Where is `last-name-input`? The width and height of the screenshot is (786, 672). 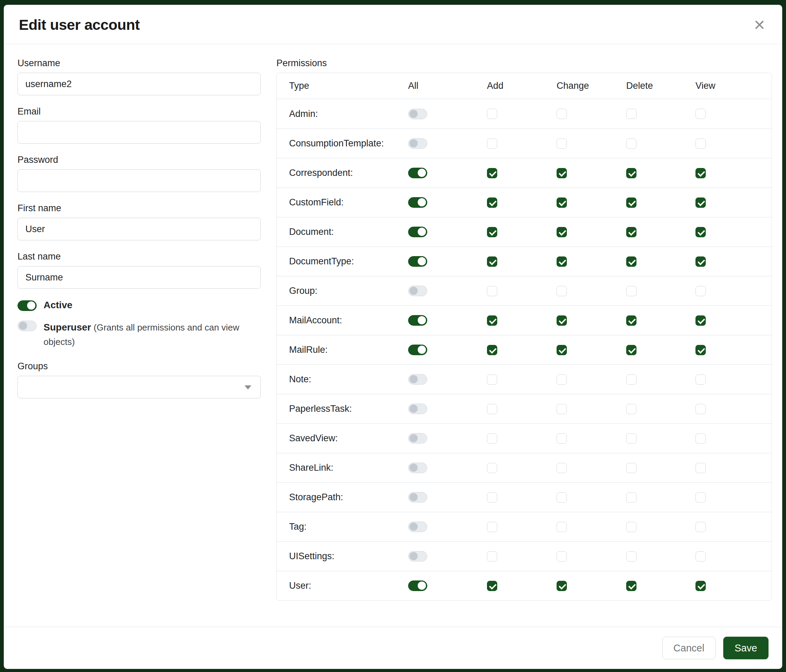 last-name-input is located at coordinates (139, 278).